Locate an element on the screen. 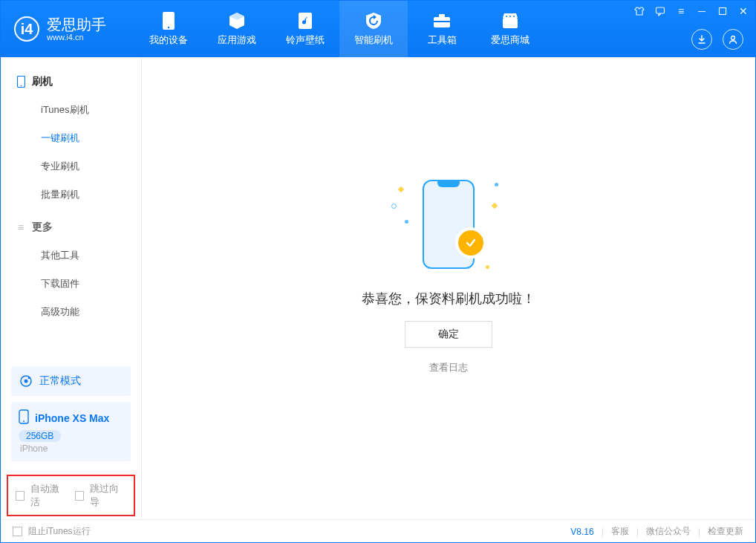  footer: 阻止iTunes运行 V8.16 | 客服 | 微信公众号 | 检查更新 is located at coordinates (378, 531).